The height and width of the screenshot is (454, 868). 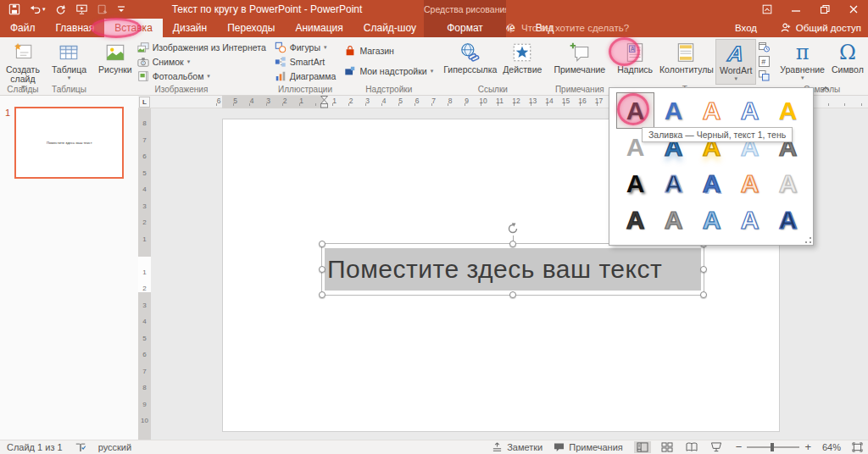 I want to click on wordart-style-15: A, so click(x=788, y=183).